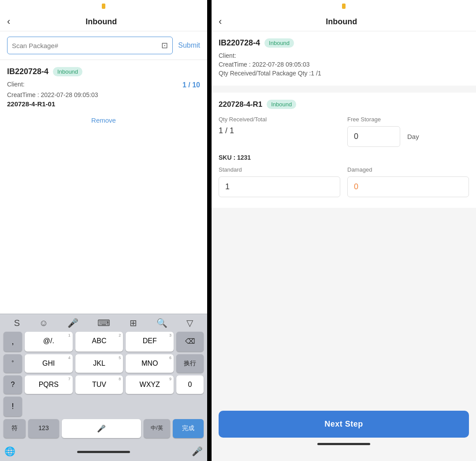  I want to click on order-id-left: IB220728-4, so click(28, 71).